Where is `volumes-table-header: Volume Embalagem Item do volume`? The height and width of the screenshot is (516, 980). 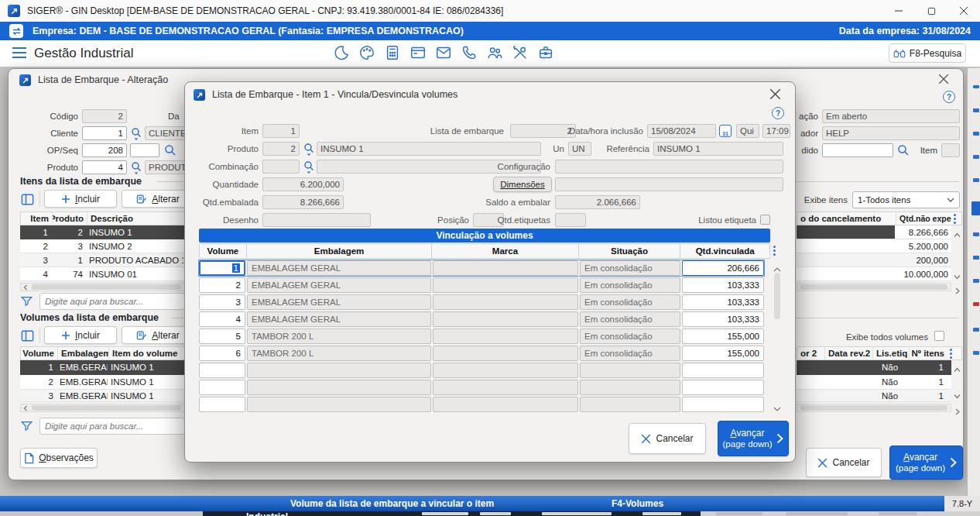 volumes-table-header: Volume Embalagem Item do volume is located at coordinates (102, 353).